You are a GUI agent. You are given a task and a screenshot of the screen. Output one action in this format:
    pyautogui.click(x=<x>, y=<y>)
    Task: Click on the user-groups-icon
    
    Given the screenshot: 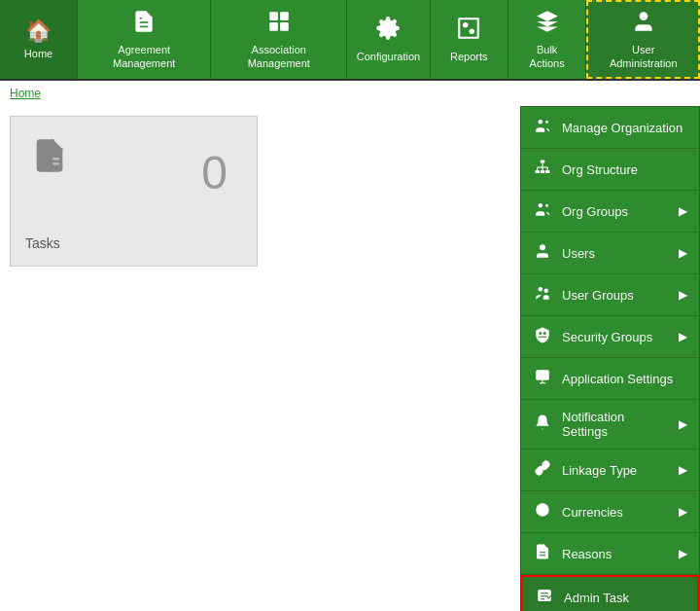 What is the action you would take?
    pyautogui.click(x=542, y=295)
    